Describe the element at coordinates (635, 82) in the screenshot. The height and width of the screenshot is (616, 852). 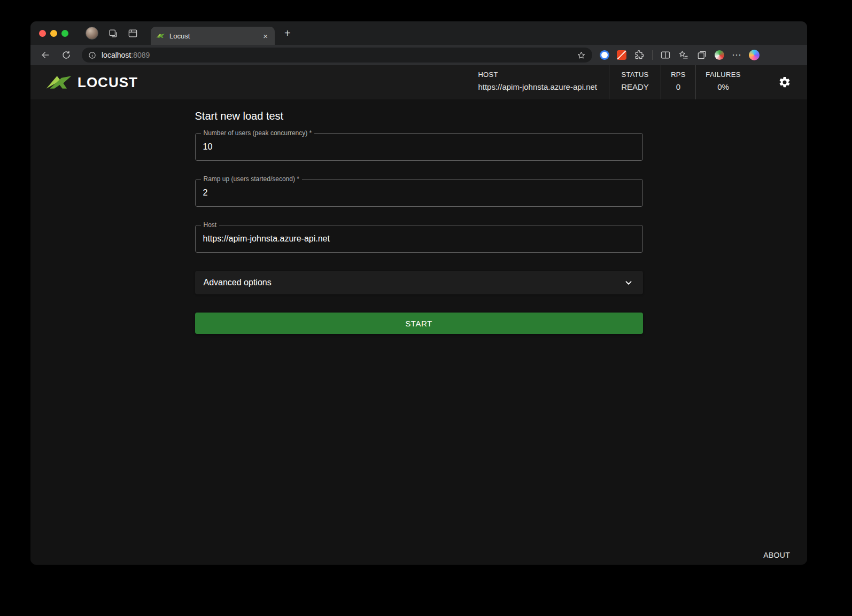
I see `stat-status: STATUS READY` at that location.